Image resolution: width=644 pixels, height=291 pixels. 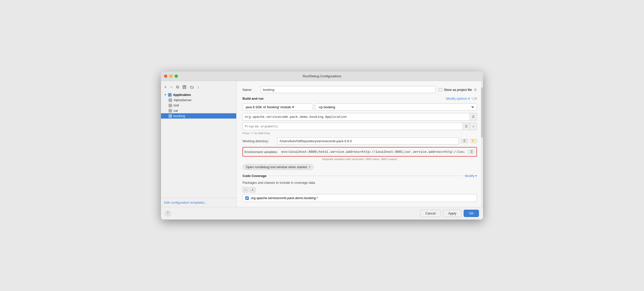 I want to click on chevron-down-icon: ▾, so click(x=469, y=99).